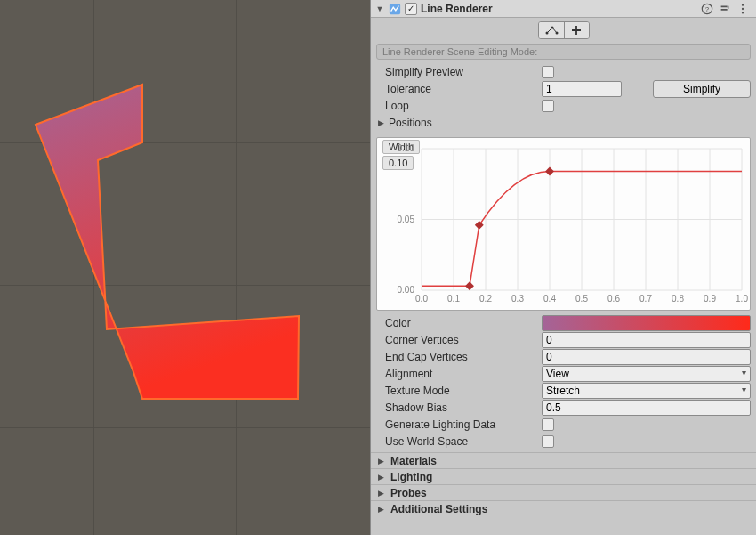  Describe the element at coordinates (678, 299) in the screenshot. I see `svg-text: 0.8` at that location.